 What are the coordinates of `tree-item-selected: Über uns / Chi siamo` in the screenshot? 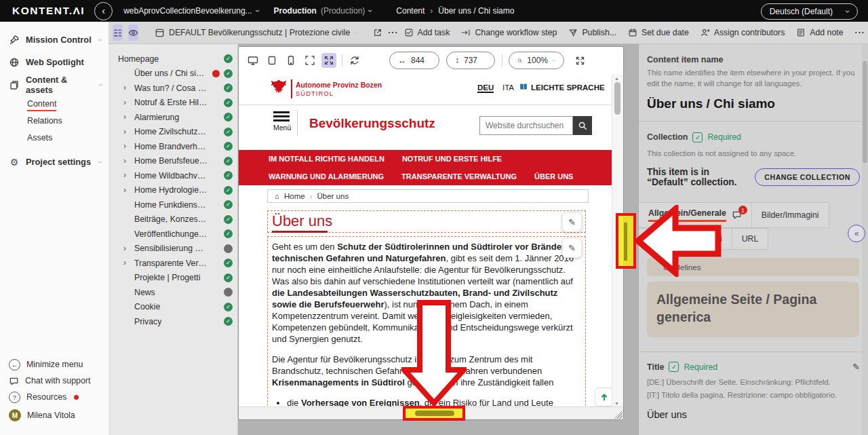 It's located at (173, 74).